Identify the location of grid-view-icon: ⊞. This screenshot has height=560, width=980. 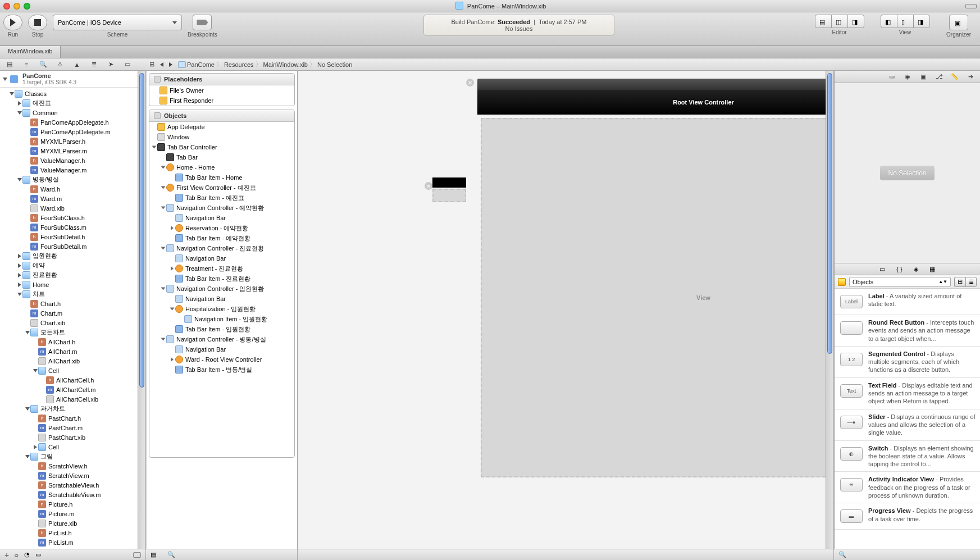
(960, 282).